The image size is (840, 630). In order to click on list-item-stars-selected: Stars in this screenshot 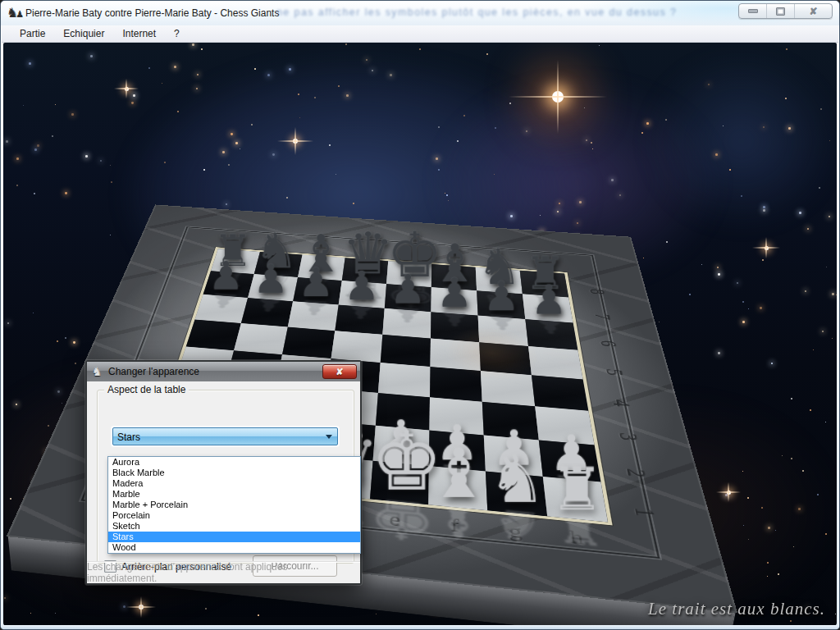, I will do `click(235, 536)`.